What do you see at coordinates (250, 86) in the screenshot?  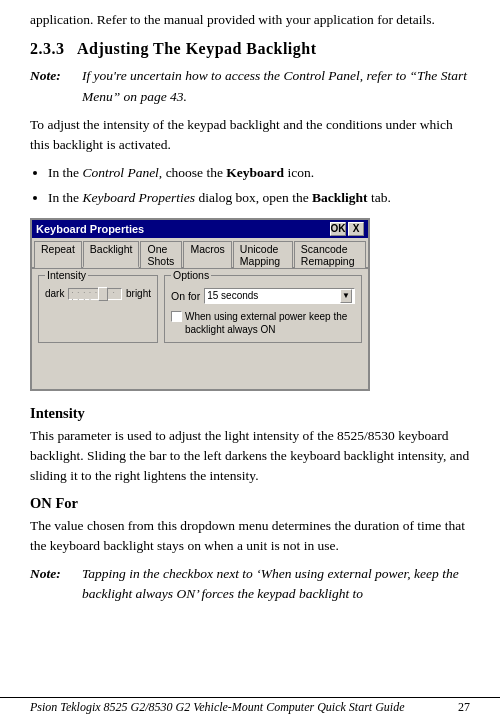 I see `note-block: Note: If you're uncertain how to access …` at bounding box center [250, 86].